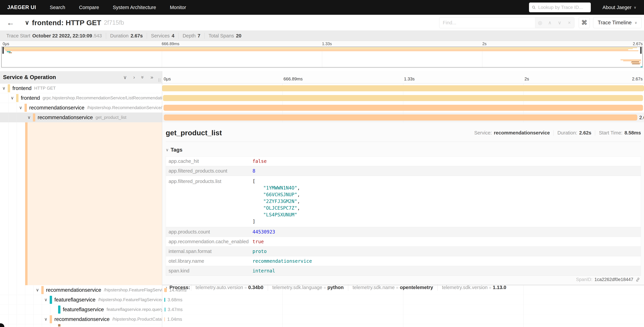  I want to click on focus-target-icon: ◎, so click(540, 22).